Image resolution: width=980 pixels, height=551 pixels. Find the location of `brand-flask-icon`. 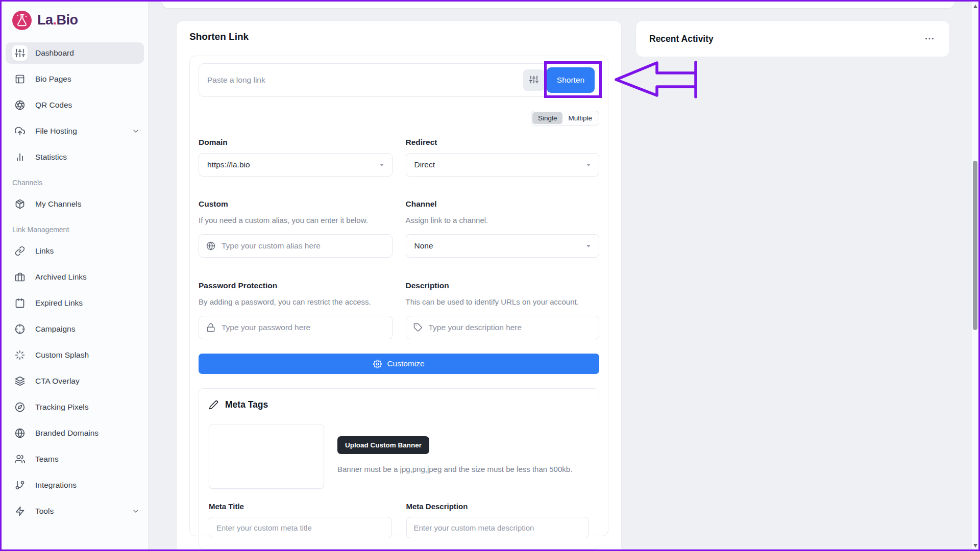

brand-flask-icon is located at coordinates (22, 20).